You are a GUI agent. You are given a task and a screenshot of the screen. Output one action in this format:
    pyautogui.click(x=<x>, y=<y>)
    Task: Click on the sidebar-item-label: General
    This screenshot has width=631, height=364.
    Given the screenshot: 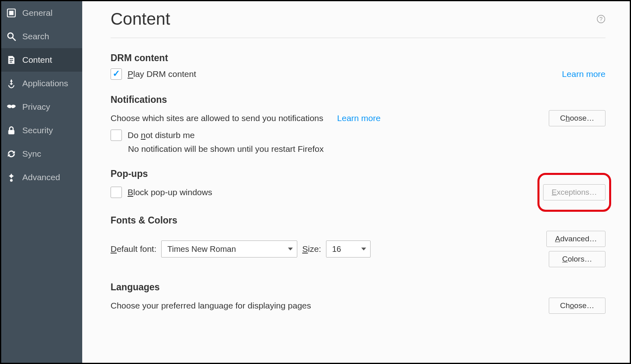 What is the action you would take?
    pyautogui.click(x=37, y=13)
    